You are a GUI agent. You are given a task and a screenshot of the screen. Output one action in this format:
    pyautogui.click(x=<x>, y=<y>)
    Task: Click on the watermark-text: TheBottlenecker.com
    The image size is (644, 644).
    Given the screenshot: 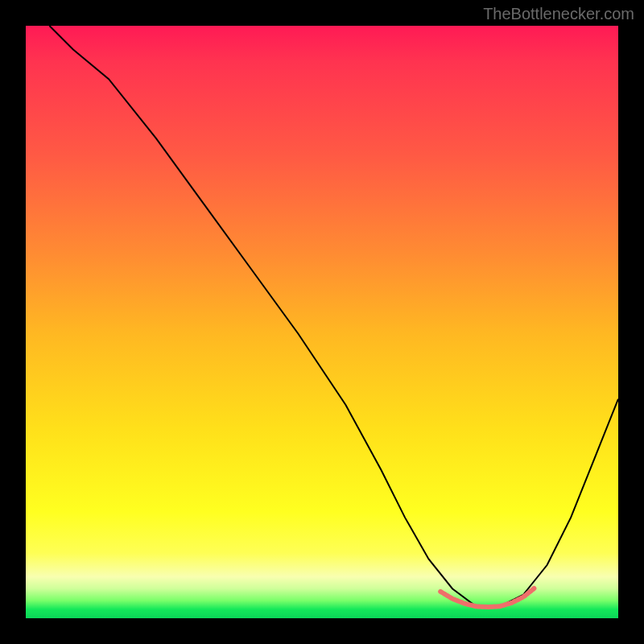 What is the action you would take?
    pyautogui.click(x=559, y=14)
    